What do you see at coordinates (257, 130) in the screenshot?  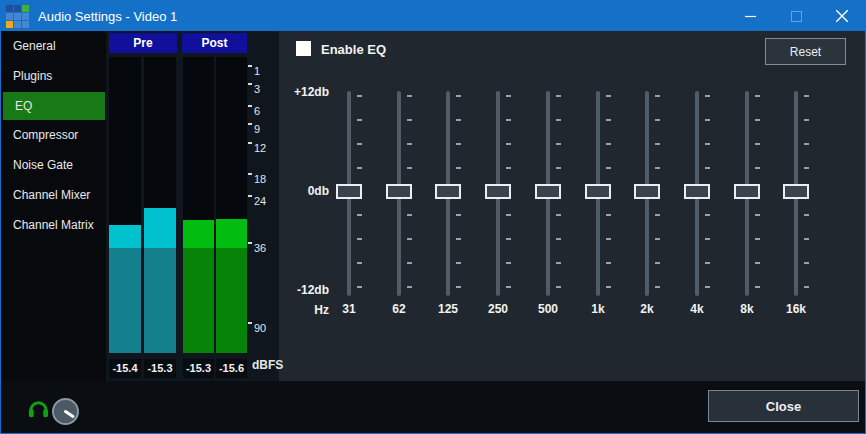 I see `meter-scale-label: 9` at bounding box center [257, 130].